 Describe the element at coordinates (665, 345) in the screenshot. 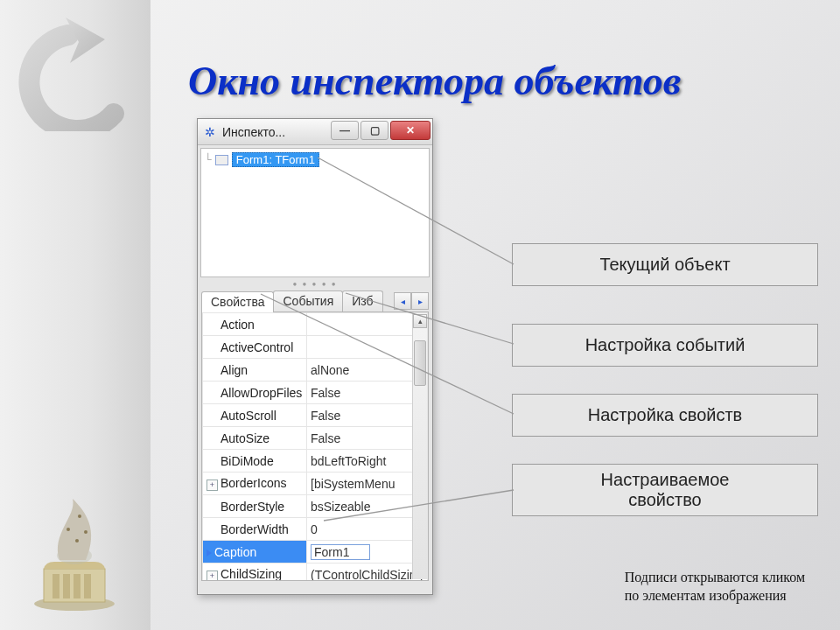

I see `callout-events: Настройка событий` at that location.